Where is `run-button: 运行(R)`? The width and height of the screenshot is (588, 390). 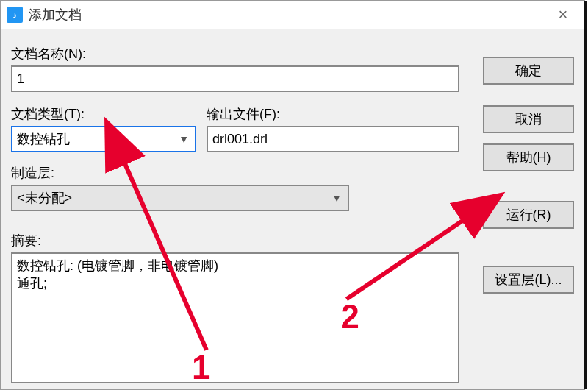 run-button: 运行(R) is located at coordinates (528, 215).